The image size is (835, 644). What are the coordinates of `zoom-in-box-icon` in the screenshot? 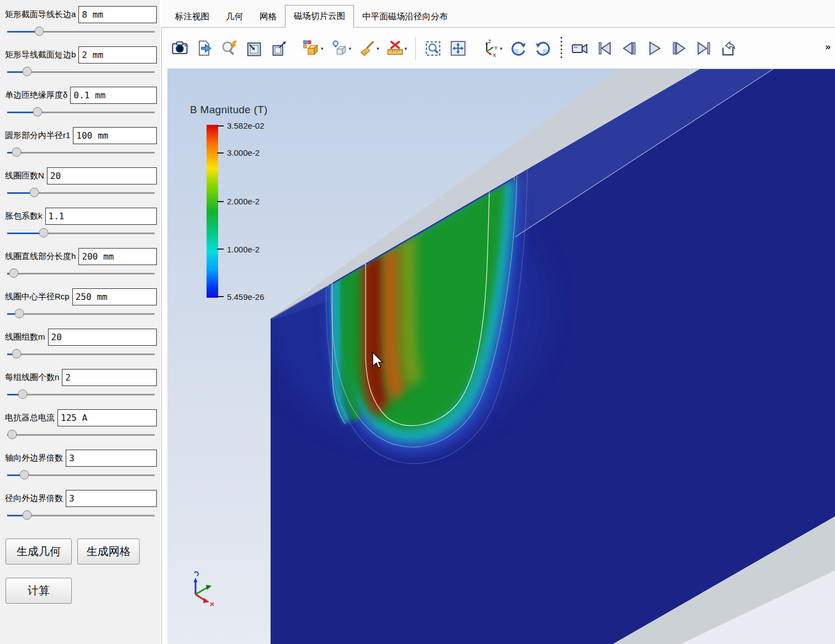 It's located at (254, 49).